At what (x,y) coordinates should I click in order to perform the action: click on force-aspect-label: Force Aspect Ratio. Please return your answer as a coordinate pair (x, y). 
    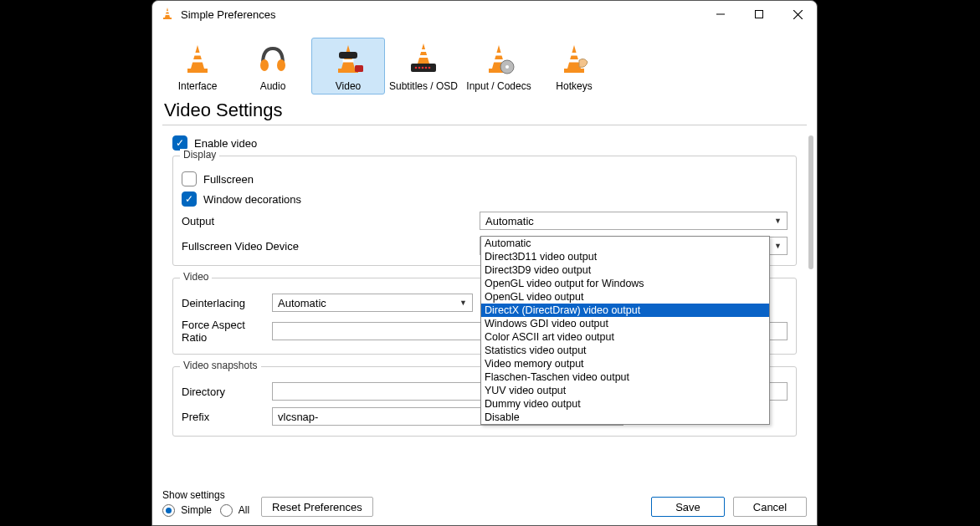
    Looking at the image, I should click on (227, 331).